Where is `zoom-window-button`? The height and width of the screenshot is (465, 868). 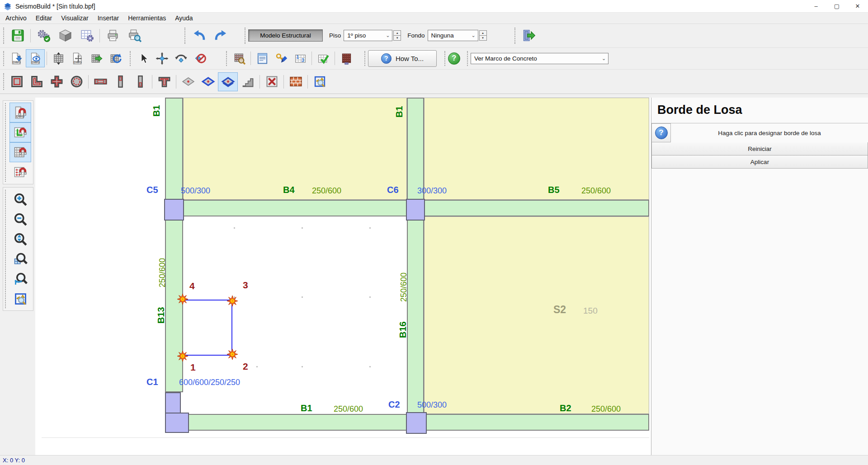 zoom-window-button is located at coordinates (20, 259).